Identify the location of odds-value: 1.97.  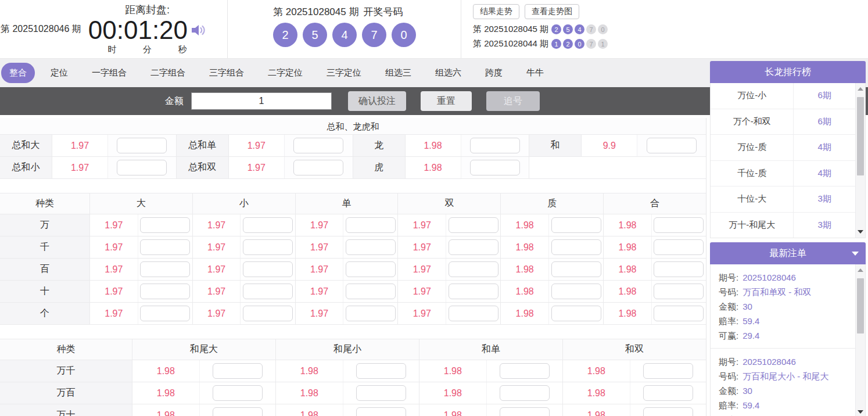
(422, 225).